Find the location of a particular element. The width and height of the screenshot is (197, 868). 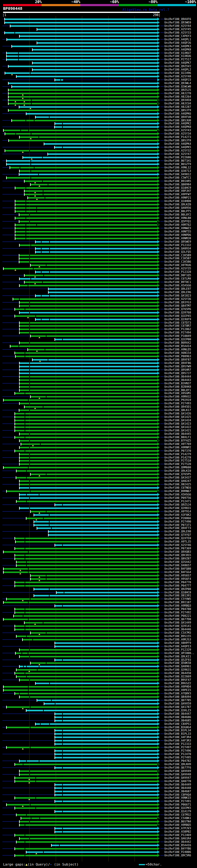

hit-label: UniRef100_Q9LE97 is located at coordinates (178, 289).